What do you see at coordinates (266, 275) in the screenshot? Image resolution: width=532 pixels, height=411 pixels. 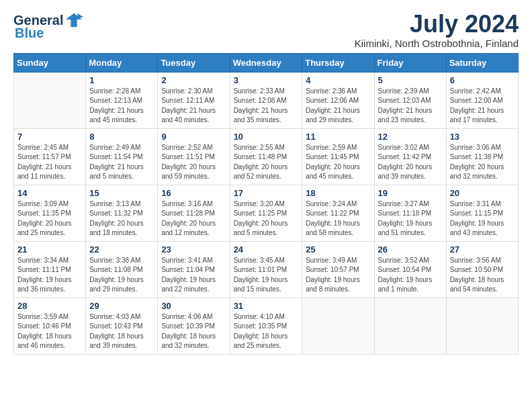 I see `day-info: Sunrise: 3:45 AM Sunset: 11:01 PM Daylig…` at bounding box center [266, 275].